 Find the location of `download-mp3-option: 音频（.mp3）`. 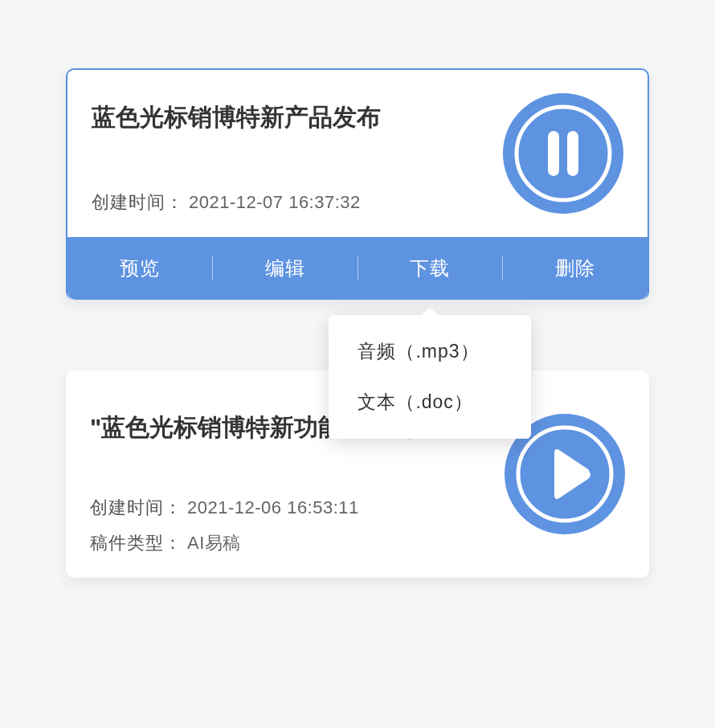

download-mp3-option: 音频（.mp3） is located at coordinates (430, 352).